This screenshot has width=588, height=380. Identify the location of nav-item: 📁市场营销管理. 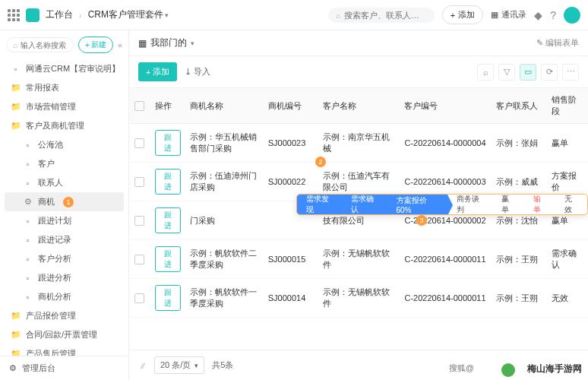
(64, 106).